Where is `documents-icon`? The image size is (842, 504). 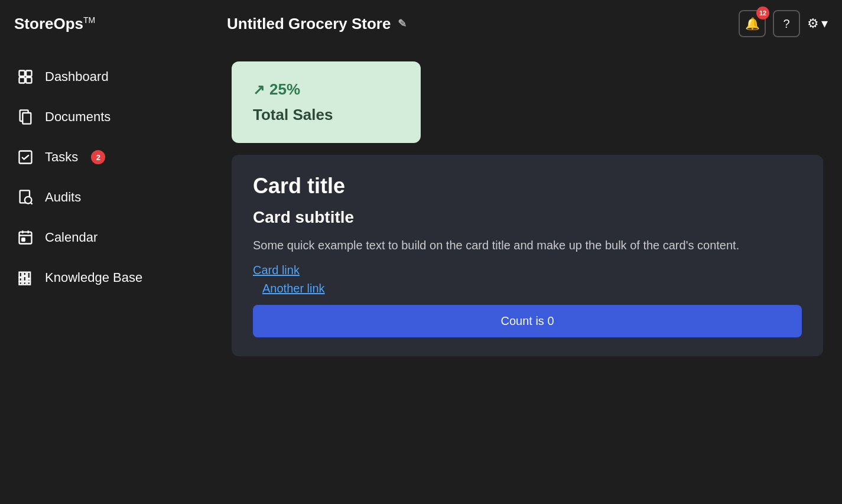
documents-icon is located at coordinates (25, 117).